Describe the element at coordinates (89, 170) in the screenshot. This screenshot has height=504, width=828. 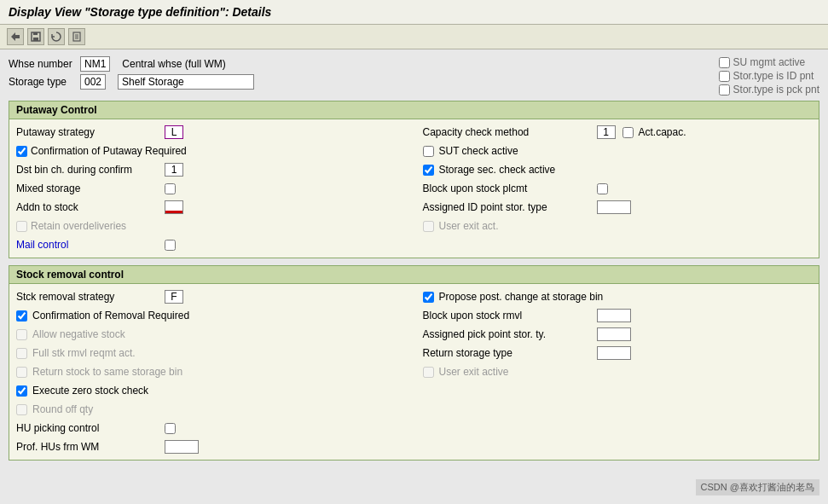
I see `dst-bin-label: Dst bin ch. during confirm` at that location.